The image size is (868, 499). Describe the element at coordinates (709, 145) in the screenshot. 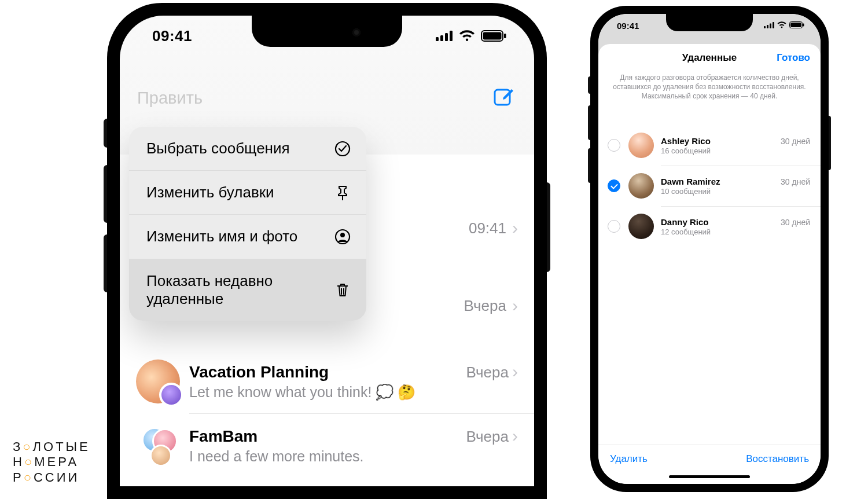

I see `deleted-row: Ashley Rico30 дней 16 сообщений` at that location.